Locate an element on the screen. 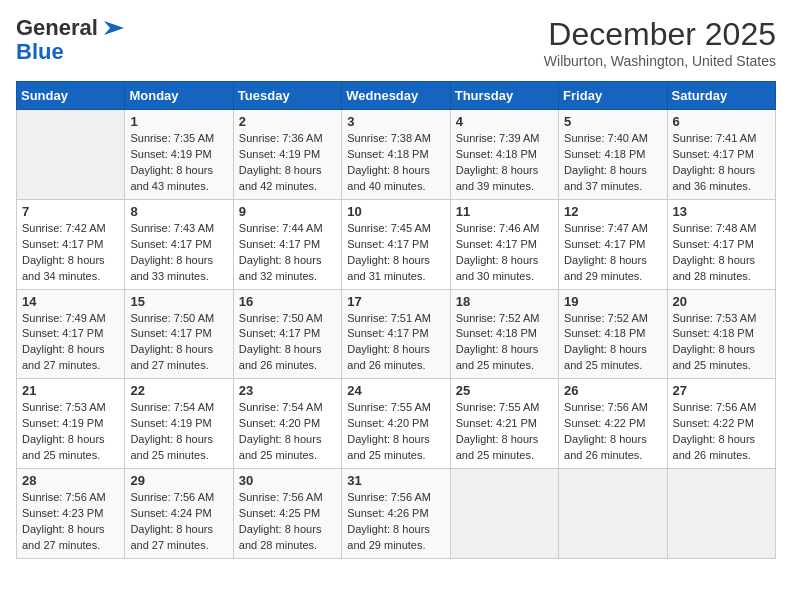 The image size is (792, 612). day-info: Sunrise: 7:40 AM Sunset: 4:18 PM Dayligh… is located at coordinates (612, 163).